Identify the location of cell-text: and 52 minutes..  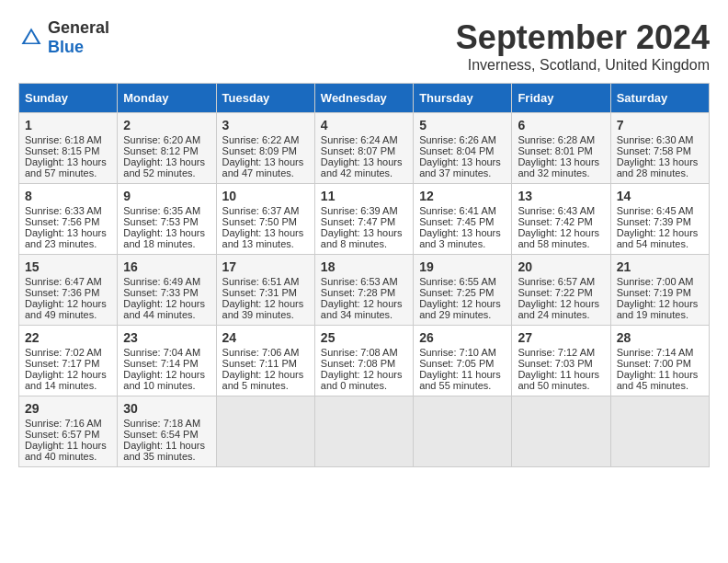
(166, 173).